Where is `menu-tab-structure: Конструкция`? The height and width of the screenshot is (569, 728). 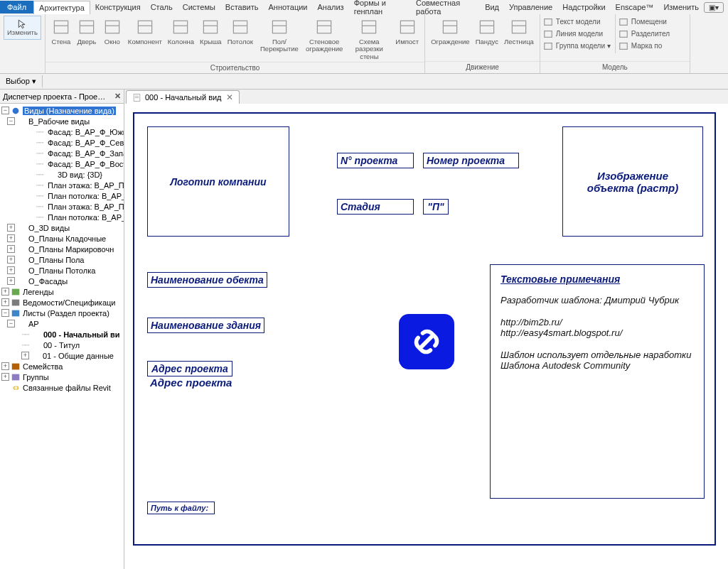
menu-tab-structure: Конструкция is located at coordinates (118, 7).